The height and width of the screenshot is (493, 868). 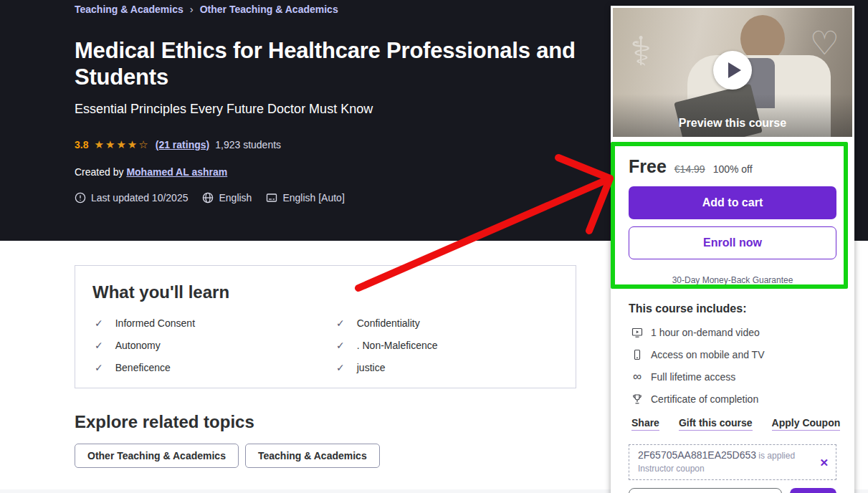 I want to click on topic-button-other-teaching-academics: Other Teaching & Academics, so click(x=156, y=456).